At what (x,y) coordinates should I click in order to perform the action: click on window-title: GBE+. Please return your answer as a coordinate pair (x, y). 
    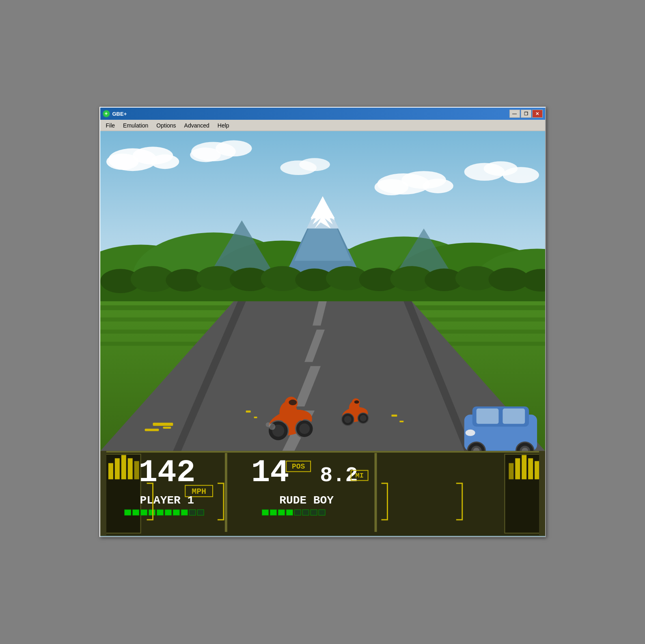
    Looking at the image, I should click on (120, 114).